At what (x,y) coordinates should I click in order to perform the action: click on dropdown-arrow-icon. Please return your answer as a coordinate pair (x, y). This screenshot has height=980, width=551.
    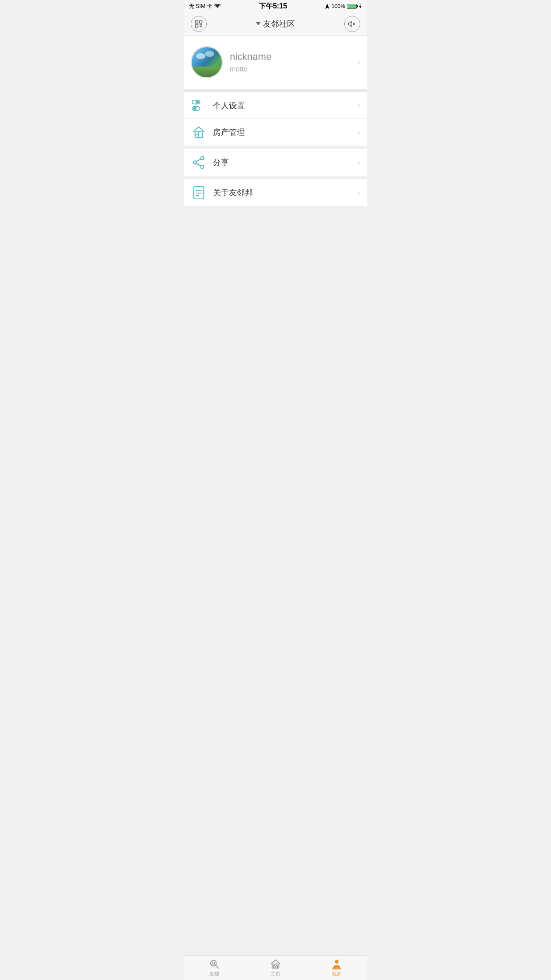
    Looking at the image, I should click on (258, 24).